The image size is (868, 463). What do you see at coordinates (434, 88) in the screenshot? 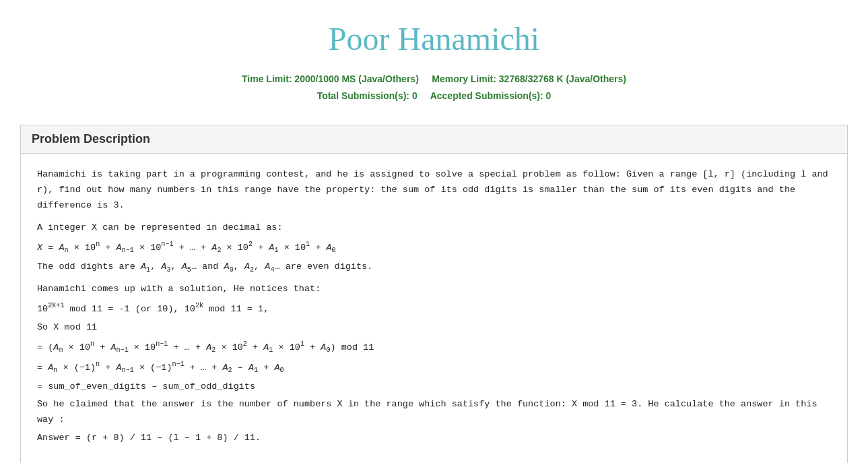
I see `meta-info: Time Limit: 2000/1000 MS (Java/Others) M…` at bounding box center [434, 88].